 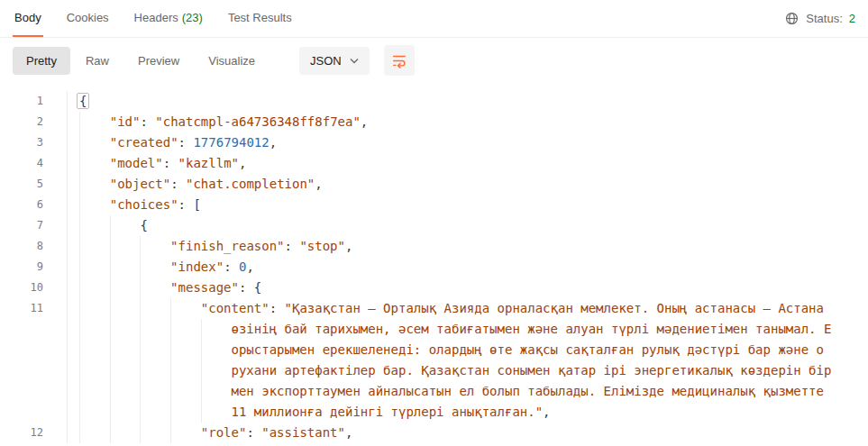 I want to click on code-line: өзінің бай тарихымен, әсем табиғатымен ж…, so click(x=434, y=330).